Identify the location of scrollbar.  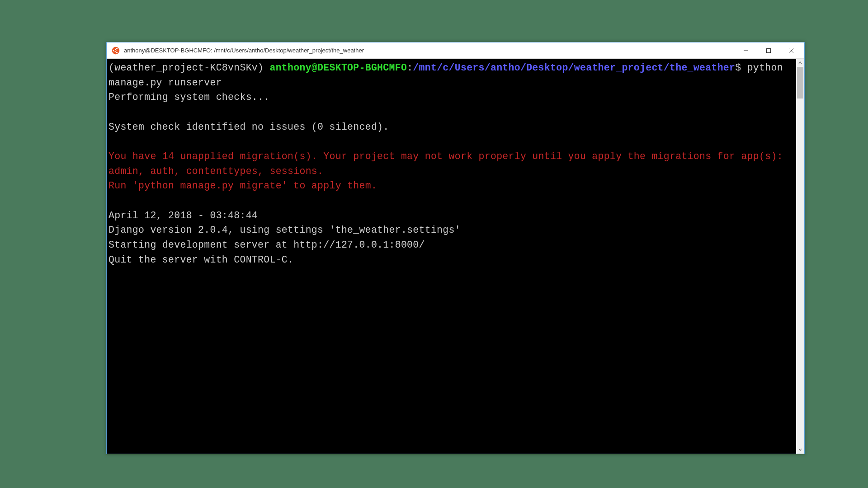
(800, 256).